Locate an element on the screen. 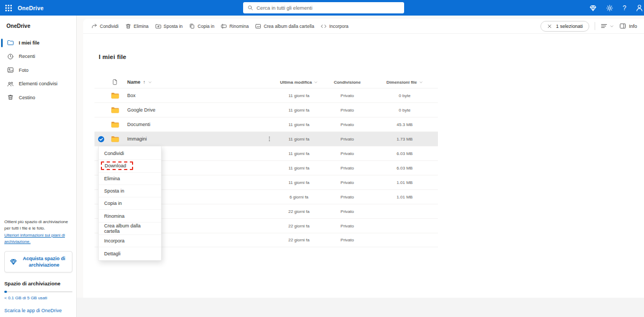 This screenshot has height=317, width=644. folder-icon is located at coordinates (11, 43).